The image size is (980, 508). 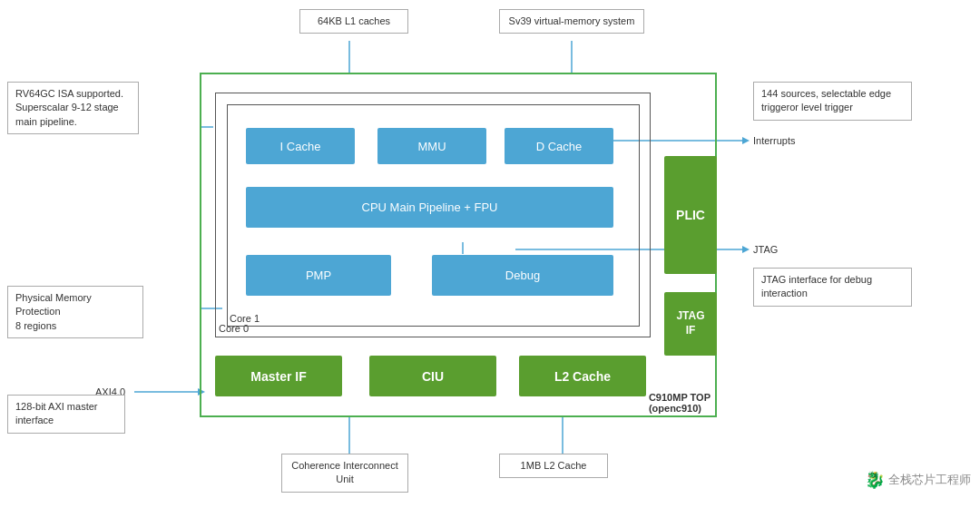 I want to click on l2-desc-label: 1MB L2 Cache, so click(x=554, y=466).